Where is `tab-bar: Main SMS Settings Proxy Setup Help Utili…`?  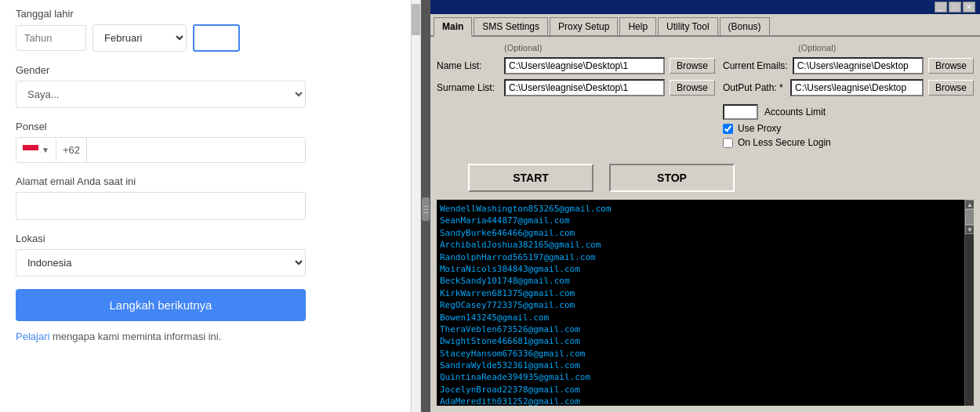 tab-bar: Main SMS Settings Proxy Setup Help Utili… is located at coordinates (706, 25).